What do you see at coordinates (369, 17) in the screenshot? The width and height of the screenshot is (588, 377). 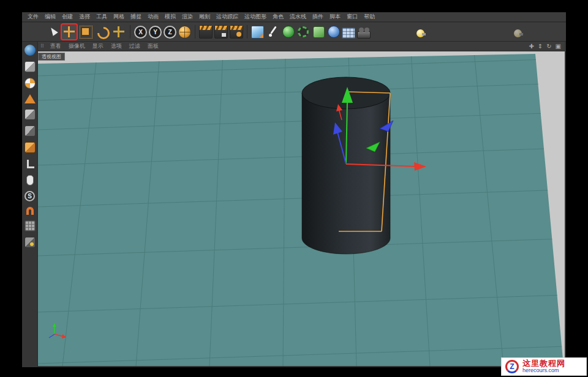 I see `menu-help: 帮助` at bounding box center [369, 17].